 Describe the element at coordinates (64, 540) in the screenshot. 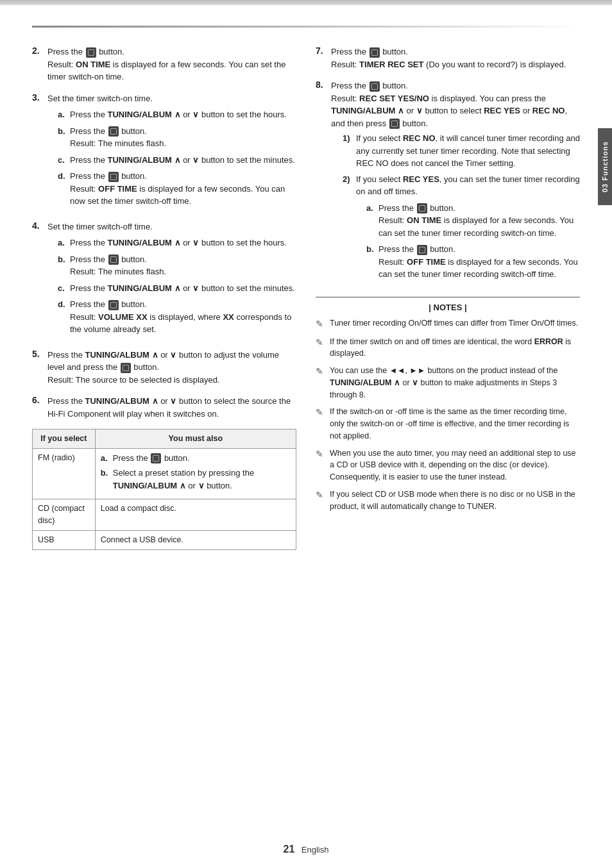

I see `table-cell-usb-label: USB` at that location.